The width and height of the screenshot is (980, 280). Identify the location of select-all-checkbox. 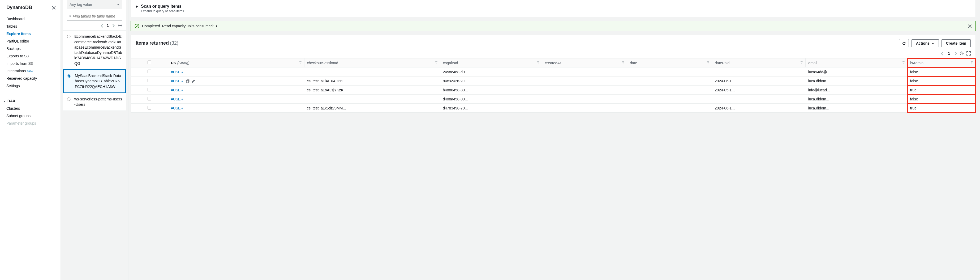
(150, 62).